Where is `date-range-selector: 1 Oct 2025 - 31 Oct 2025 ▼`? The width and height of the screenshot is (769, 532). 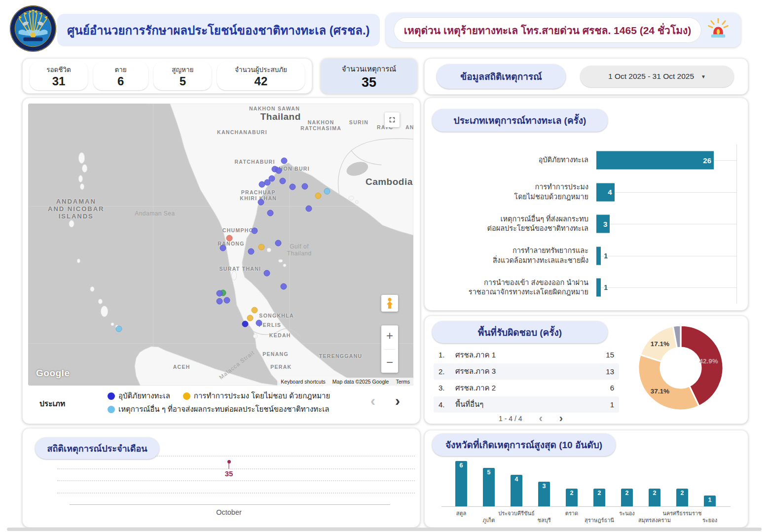
date-range-selector: 1 Oct 2025 - 31 Oct 2025 ▼ is located at coordinates (657, 76).